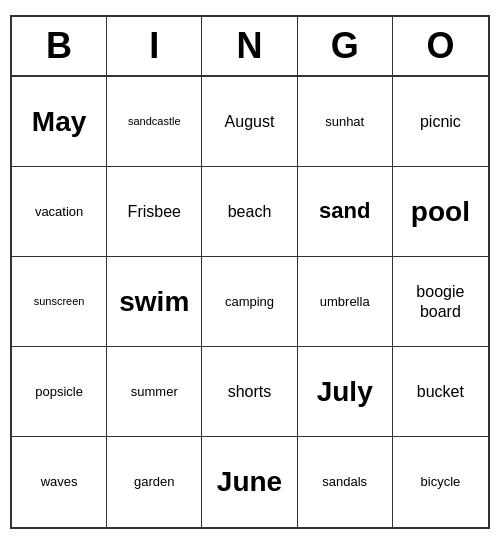  What do you see at coordinates (346, 212) in the screenshot?
I see `bingo-cell: sand` at bounding box center [346, 212].